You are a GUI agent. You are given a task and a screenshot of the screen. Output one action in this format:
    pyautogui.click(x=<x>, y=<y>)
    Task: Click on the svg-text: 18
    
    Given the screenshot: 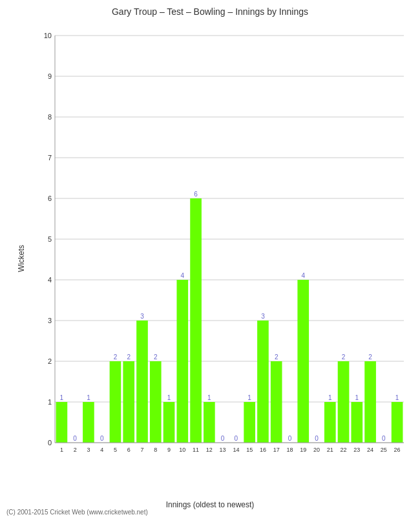 What is the action you would take?
    pyautogui.click(x=289, y=450)
    